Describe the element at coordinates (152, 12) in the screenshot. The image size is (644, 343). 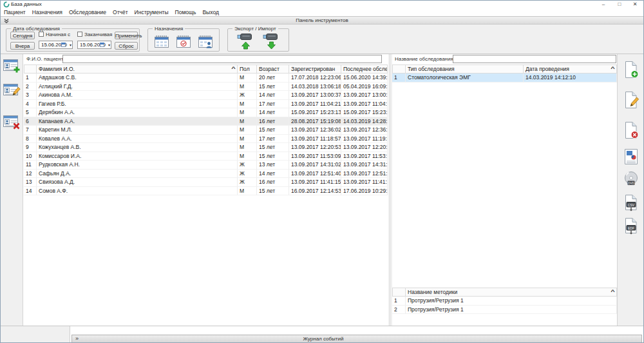
I see `menu-item: Инструменты` at that location.